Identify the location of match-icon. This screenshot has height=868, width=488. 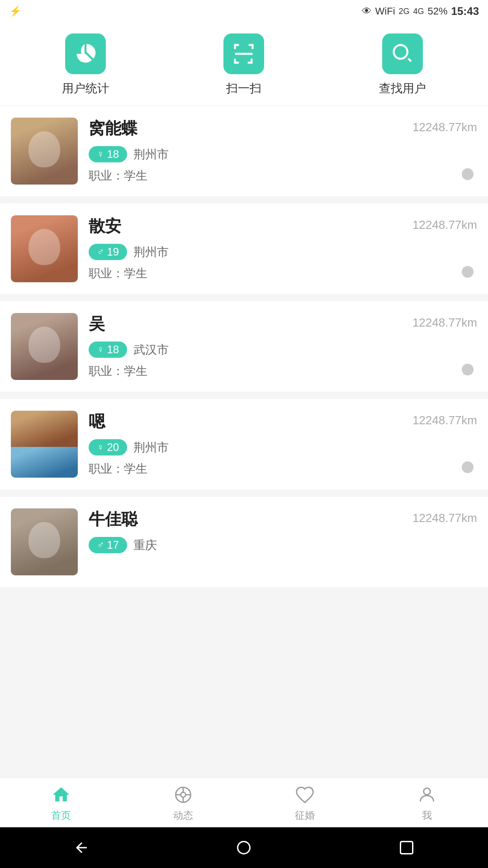
(305, 795).